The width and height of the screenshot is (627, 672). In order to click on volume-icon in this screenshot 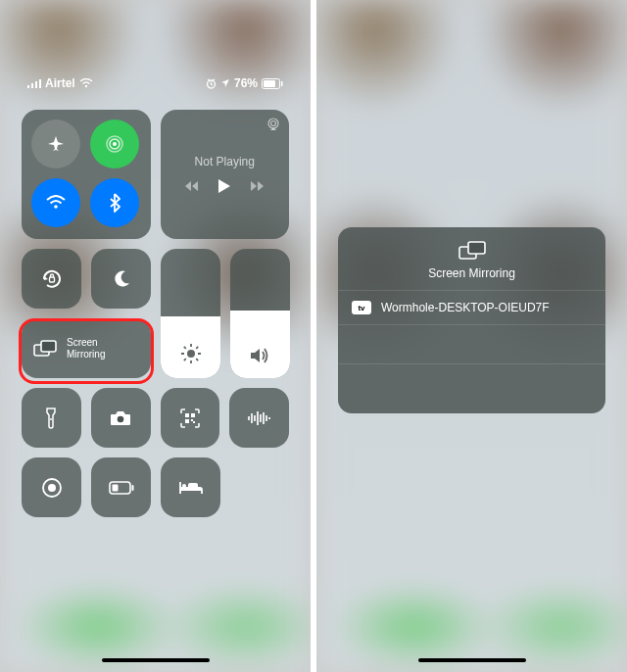, I will do `click(261, 356)`.